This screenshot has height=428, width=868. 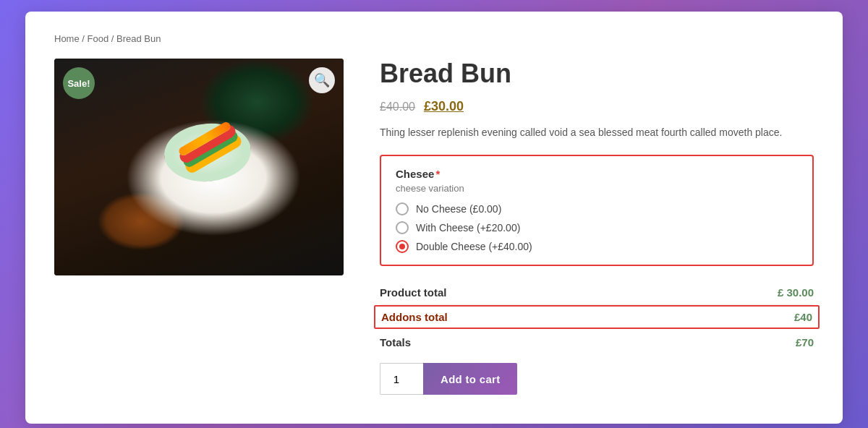 I want to click on radio-circle-with-cheese, so click(x=402, y=228).